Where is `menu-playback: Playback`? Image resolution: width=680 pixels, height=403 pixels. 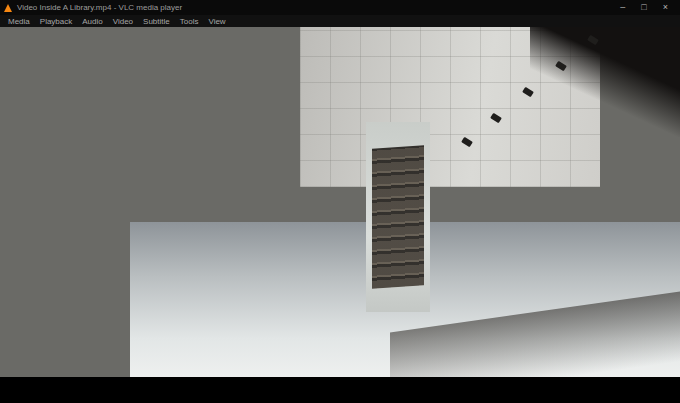
menu-playback: Playback is located at coordinates (56, 22).